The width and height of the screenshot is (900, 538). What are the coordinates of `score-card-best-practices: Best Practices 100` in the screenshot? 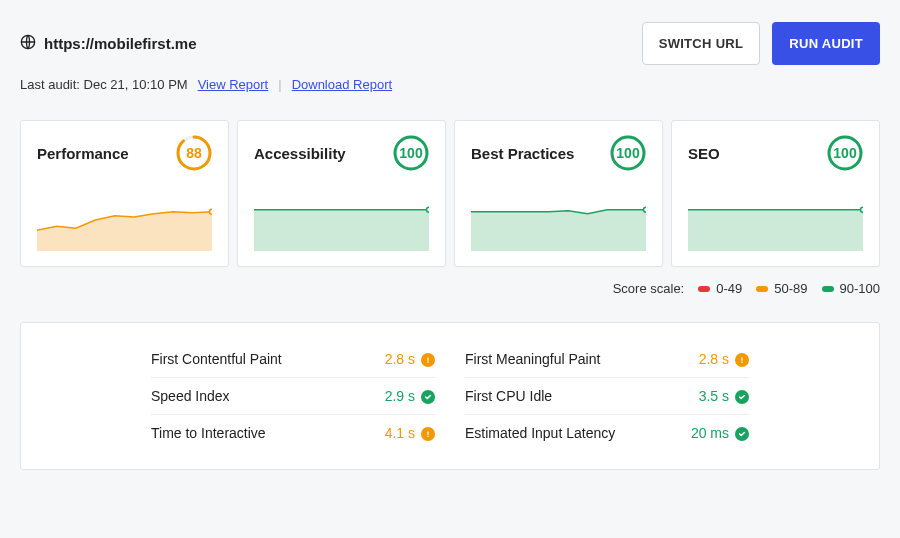 It's located at (558, 194).